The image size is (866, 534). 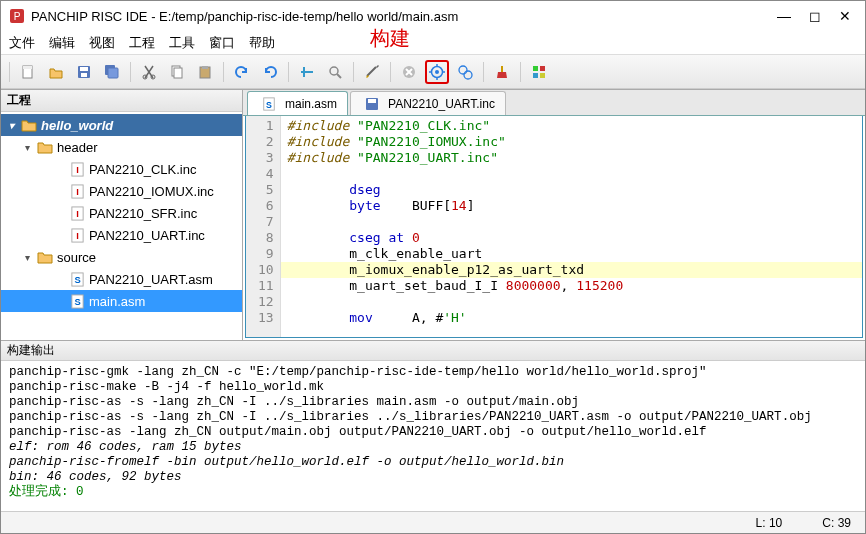 What do you see at coordinates (28, 72) in the screenshot?
I see `new-file-button` at bounding box center [28, 72].